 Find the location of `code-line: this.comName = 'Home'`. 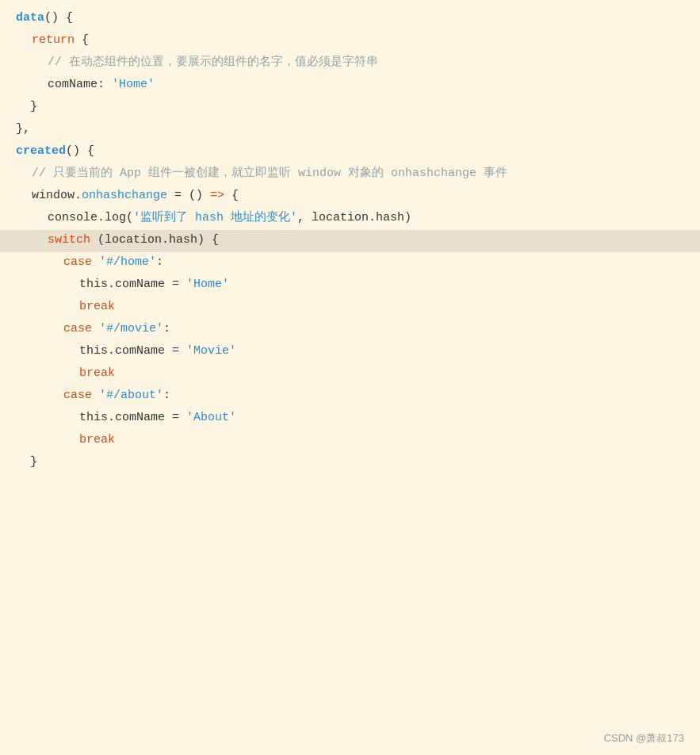

code-line: this.comName = 'Home' is located at coordinates (350, 286).